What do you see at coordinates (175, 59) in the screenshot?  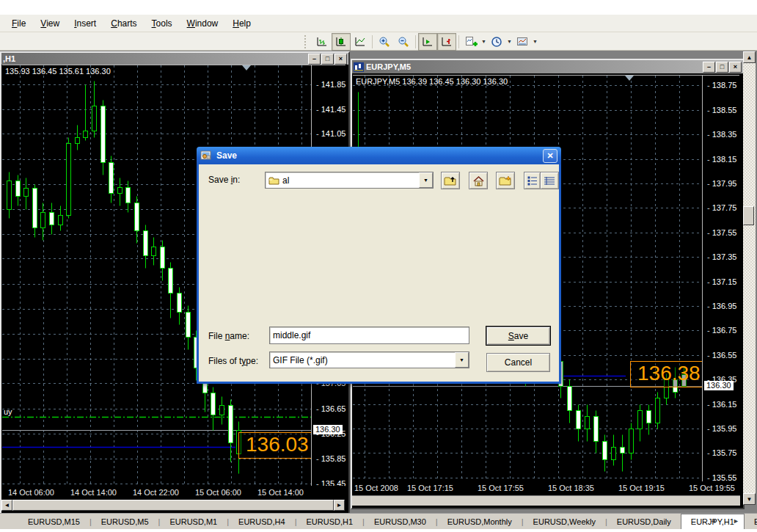 I see `chart-window-title-bar: ,H1 – □ ×` at bounding box center [175, 59].